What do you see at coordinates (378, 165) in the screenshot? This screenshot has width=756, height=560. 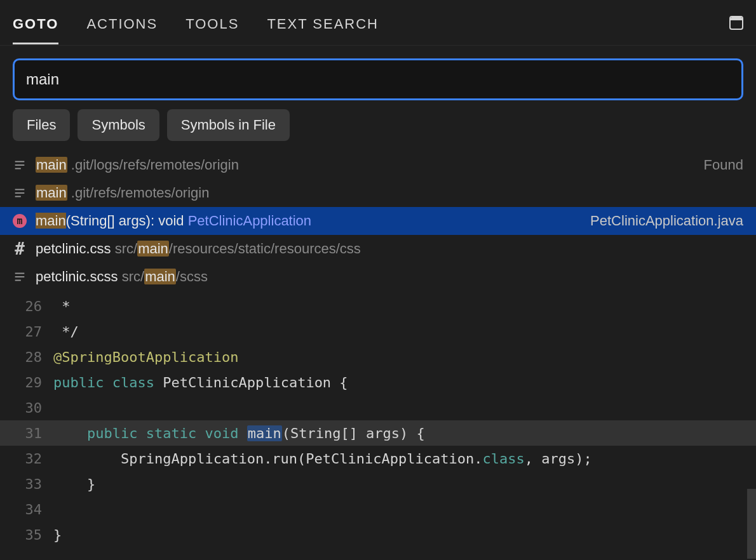 I see `result-row: main .git/logs/refs/remotes/originFound` at bounding box center [378, 165].